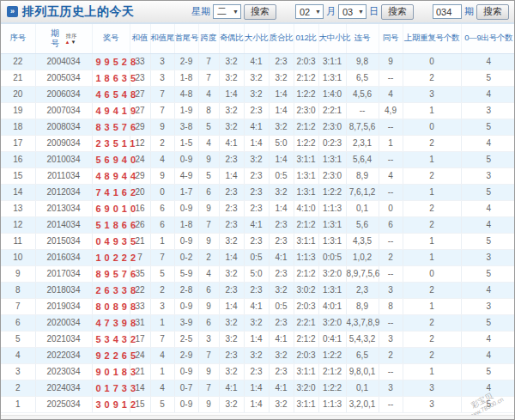 Image resolution: width=515 pixels, height=420 pixels. What do you see at coordinates (391, 208) in the screenshot?
I see `cell-same-number: 0` at bounding box center [391, 208].